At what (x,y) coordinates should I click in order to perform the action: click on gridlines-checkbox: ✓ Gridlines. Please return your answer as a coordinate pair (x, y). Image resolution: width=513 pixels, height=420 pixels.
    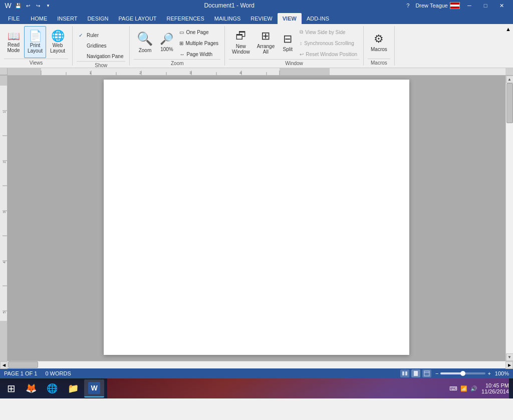
    Looking at the image, I should click on (101, 46).